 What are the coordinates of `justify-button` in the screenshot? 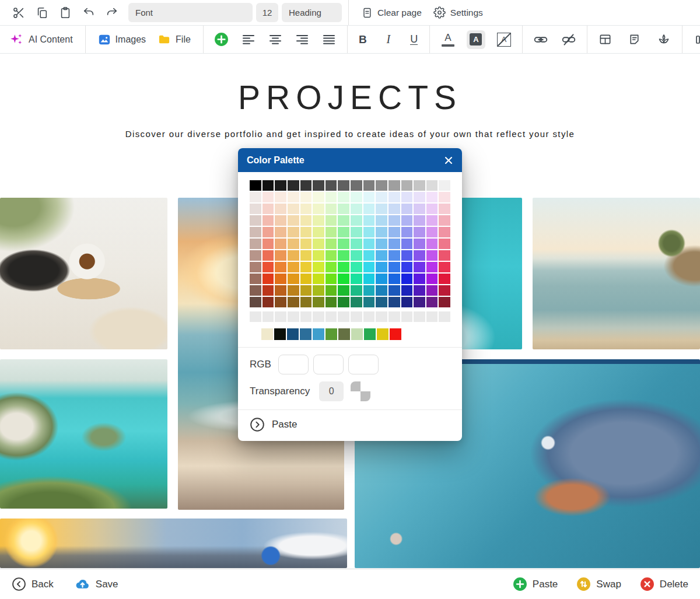 It's located at (329, 40).